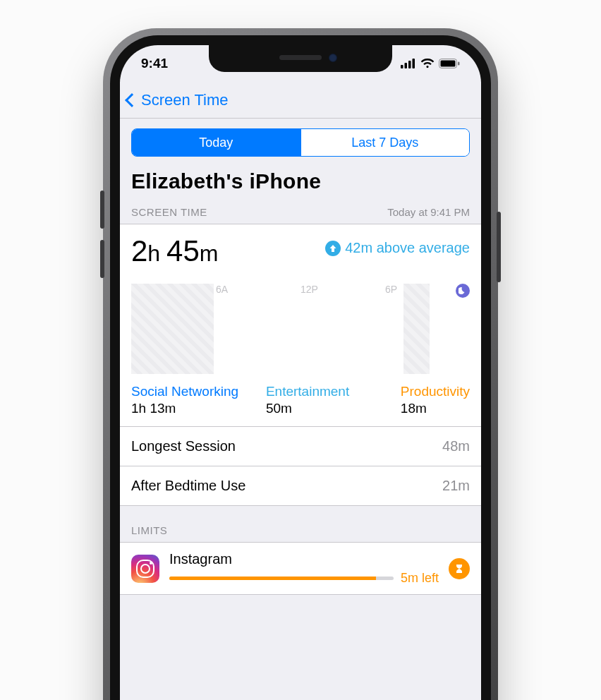  Describe the element at coordinates (385, 143) in the screenshot. I see `segment-last-7-days: Last 7 Days` at that location.